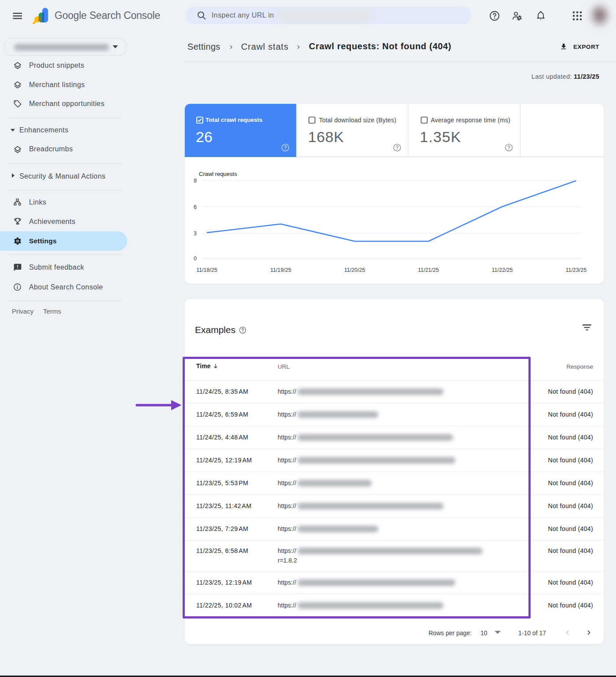  Describe the element at coordinates (502, 270) in the screenshot. I see `svg-text: 11/22/25` at that location.